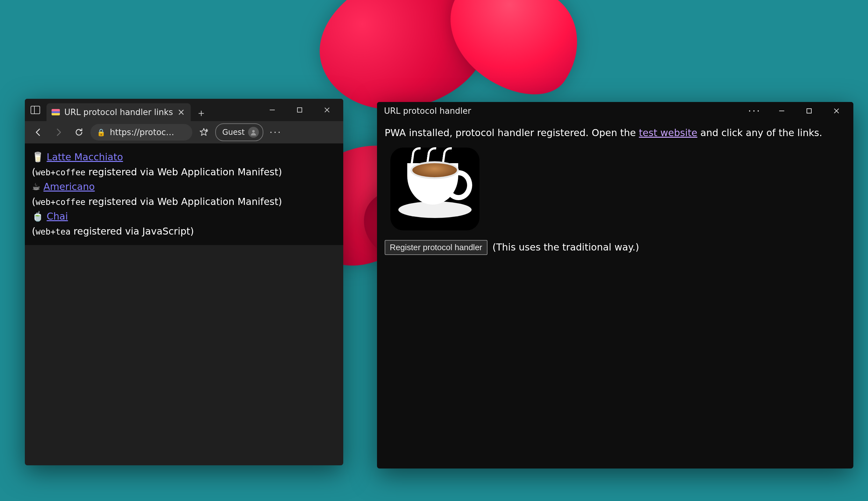 The width and height of the screenshot is (868, 501). Describe the element at coordinates (234, 132) in the screenshot. I see `profile-label: Guest` at that location.